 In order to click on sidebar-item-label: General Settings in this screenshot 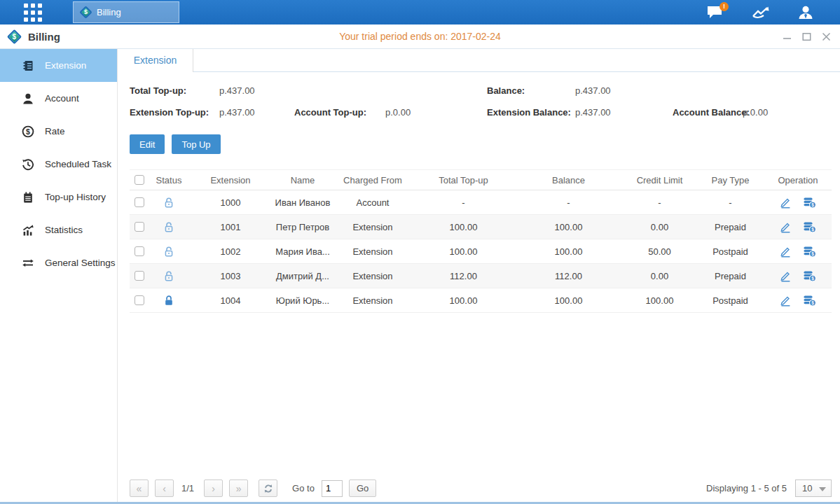, I will do `click(80, 263)`.